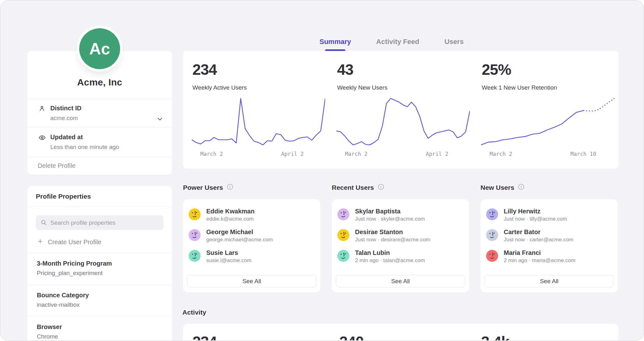  What do you see at coordinates (454, 41) in the screenshot?
I see `tab-label: Users` at bounding box center [454, 41].